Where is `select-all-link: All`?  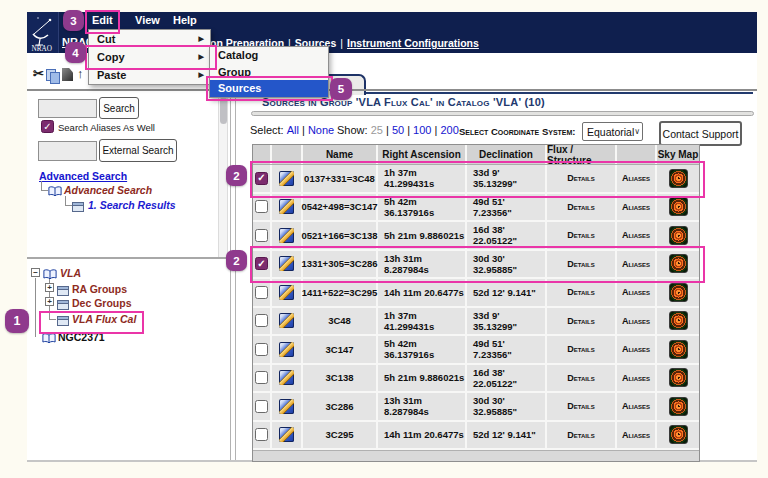 select-all-link: All is located at coordinates (293, 130).